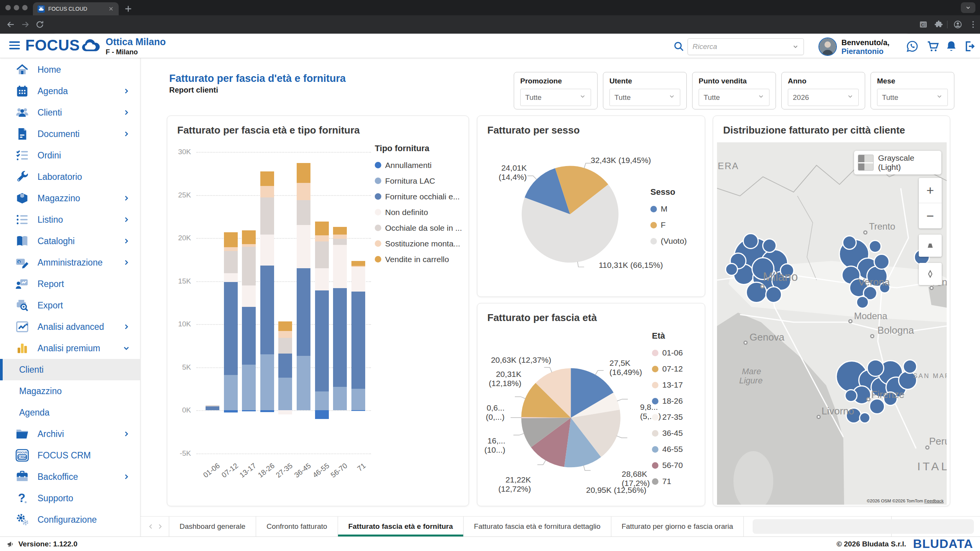 Image resolution: width=980 pixels, height=551 pixels. I want to click on window-close-icon, so click(8, 8).